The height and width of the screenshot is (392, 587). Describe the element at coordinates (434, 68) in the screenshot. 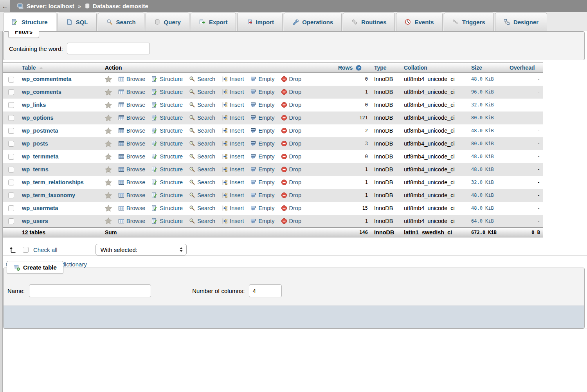

I see `header-collation: Collation` at that location.